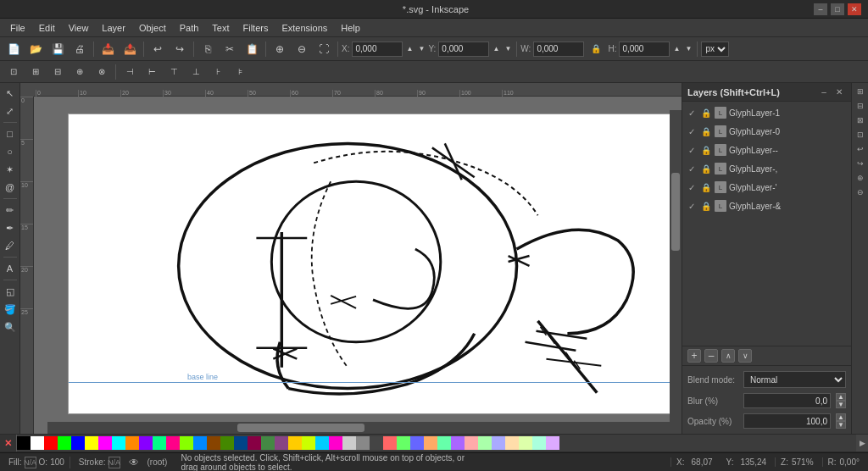 The image size is (868, 471). Describe the element at coordinates (711, 356) in the screenshot. I see `remove-layer-btn: –` at that location.